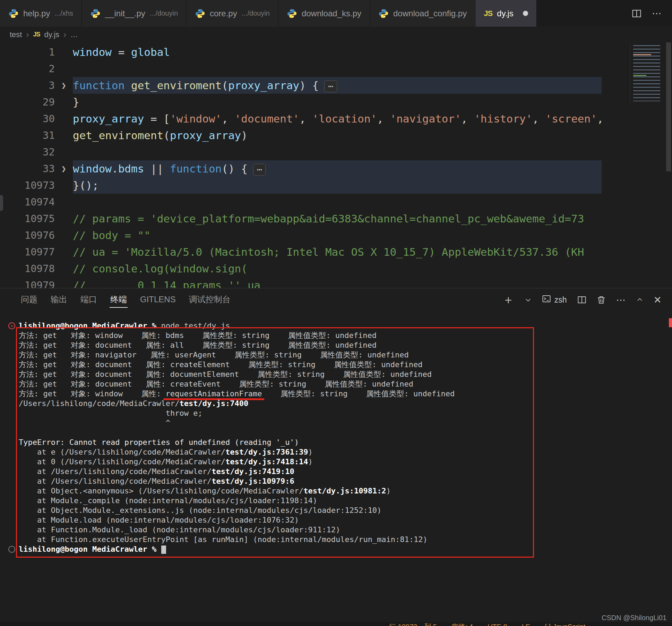  I want to click on maximize-panel-icon, so click(640, 300).